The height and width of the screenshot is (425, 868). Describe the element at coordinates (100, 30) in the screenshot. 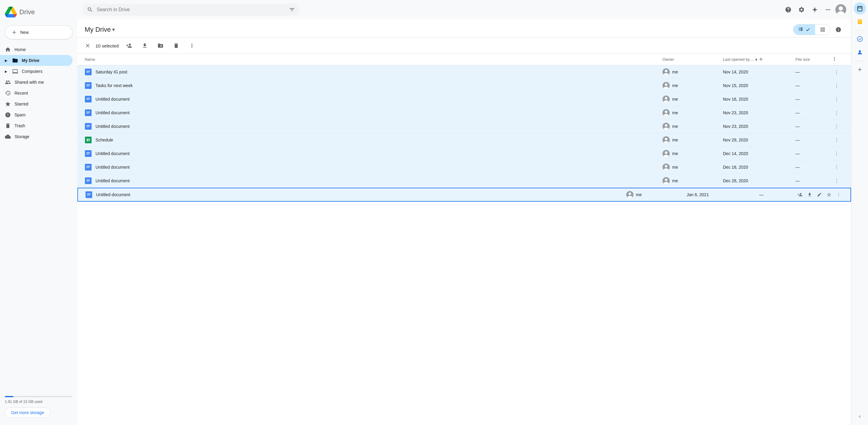

I see `drive-title: My Drive ▾` at that location.